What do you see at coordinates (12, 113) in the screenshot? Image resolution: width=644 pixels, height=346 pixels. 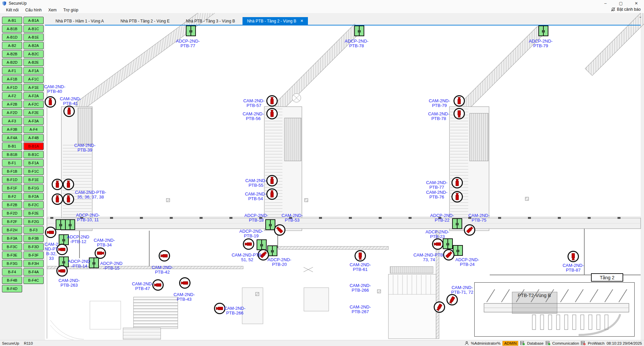 I see `zone-button-a-f2d: A-F2D` at bounding box center [12, 113].